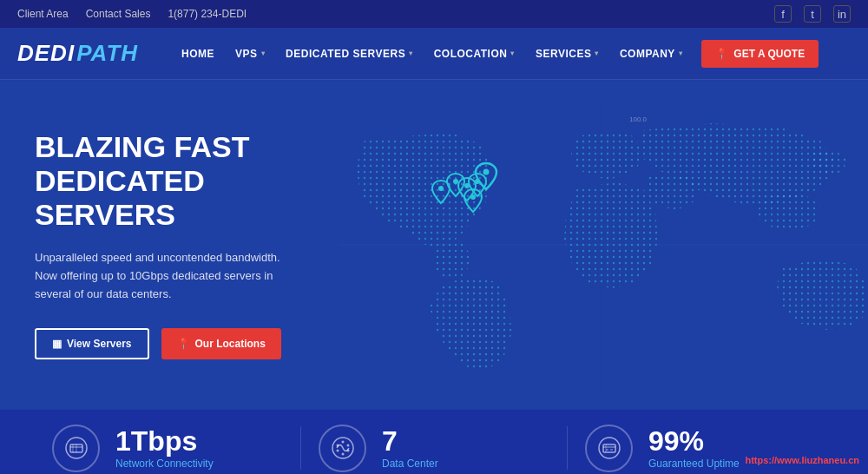 Image resolution: width=868 pixels, height=474 pixels. Describe the element at coordinates (165, 276) in the screenshot. I see `hero-description: Unparalleled speed and uncontended bandw…` at that location.